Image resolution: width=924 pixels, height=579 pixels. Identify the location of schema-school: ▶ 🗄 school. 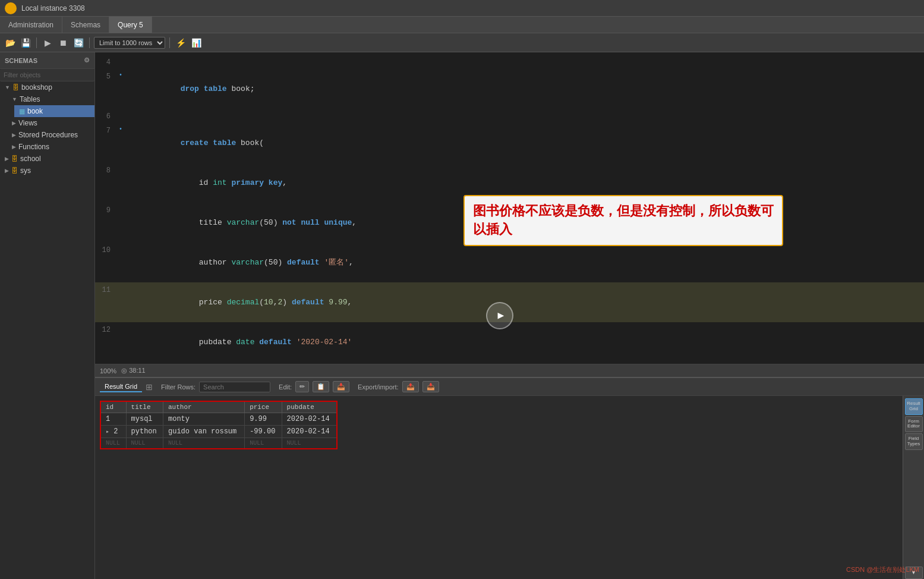
(48, 159).